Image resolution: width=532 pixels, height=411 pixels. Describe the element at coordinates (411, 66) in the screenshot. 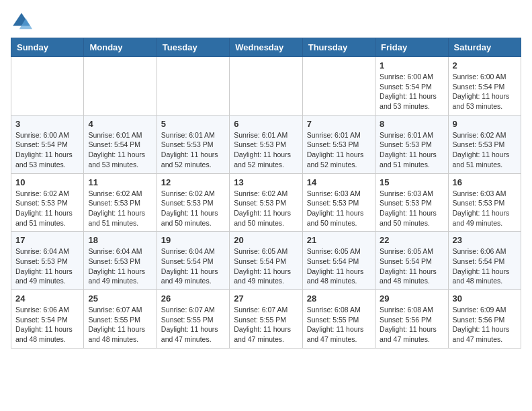

I see `day-number: 1` at that location.